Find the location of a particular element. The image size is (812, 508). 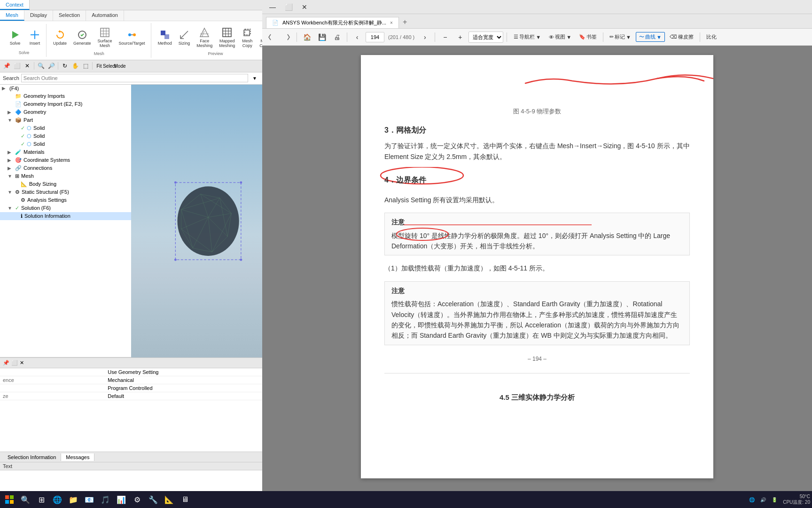

app6: 📐 is located at coordinates (169, 500).